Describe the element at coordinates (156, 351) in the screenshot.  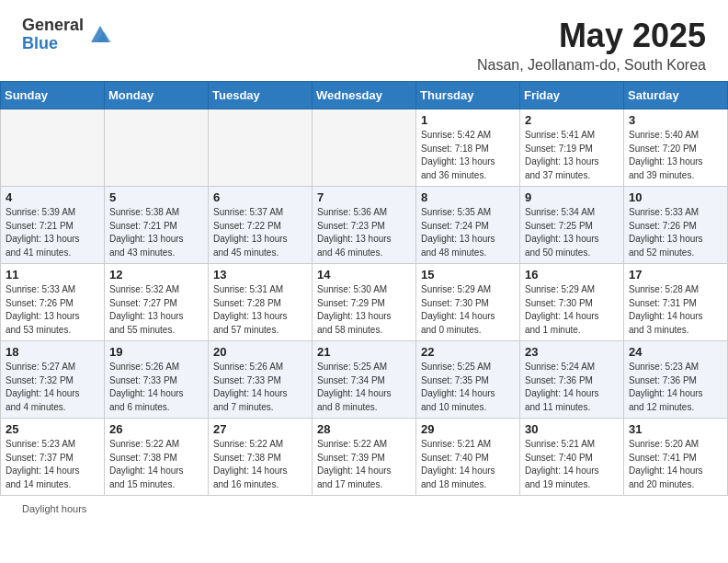
I see `day-number: 19` at that location.